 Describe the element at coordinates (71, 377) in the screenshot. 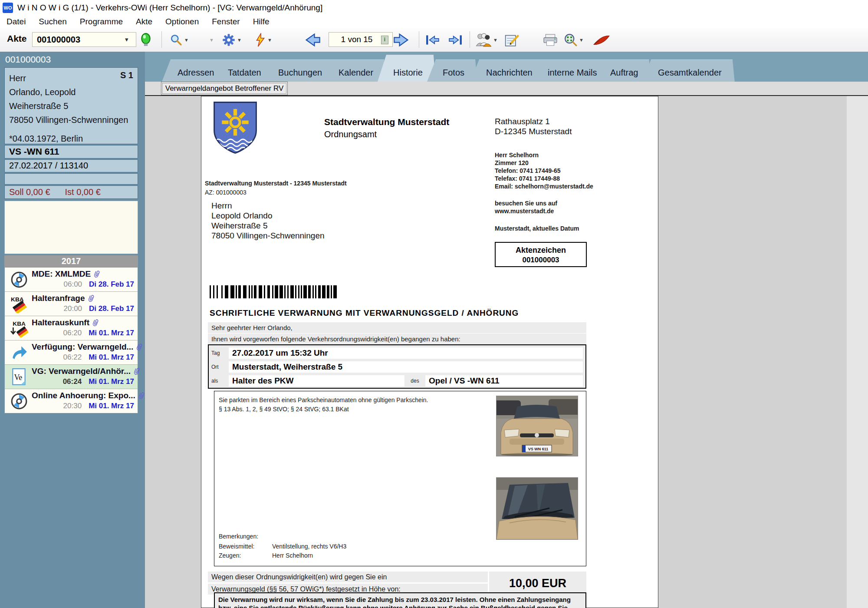

I see `timeline-item-vg-selected: Ve VG: Verwarngeld/Anhör... 06:24Mi 01. …` at that location.